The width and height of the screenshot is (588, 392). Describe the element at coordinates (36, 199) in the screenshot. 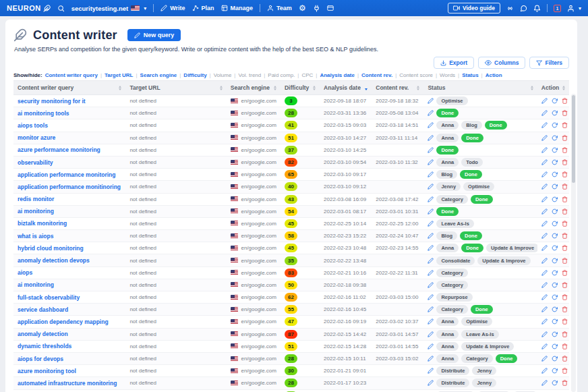

I see `query-link: redis monitor` at that location.